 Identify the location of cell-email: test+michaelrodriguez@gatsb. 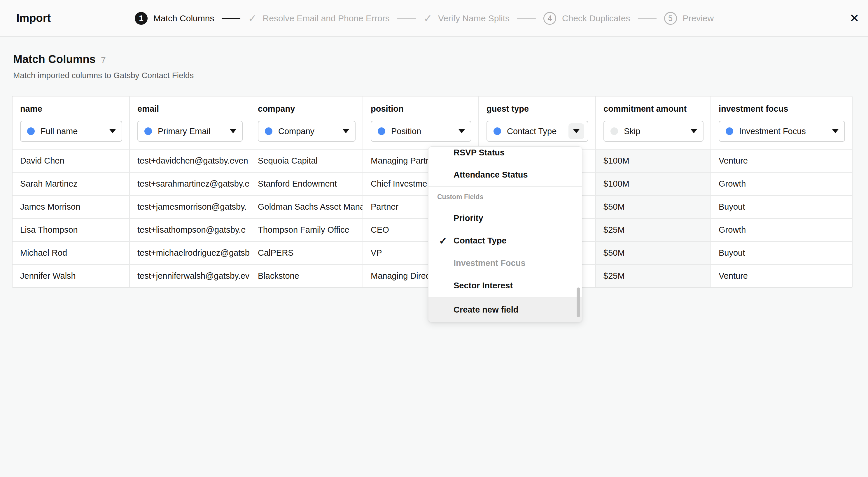
(189, 253).